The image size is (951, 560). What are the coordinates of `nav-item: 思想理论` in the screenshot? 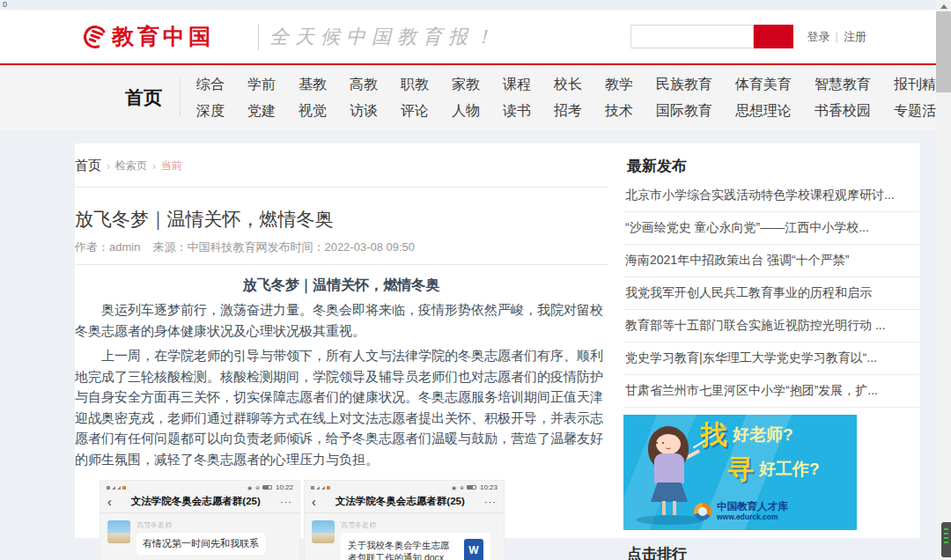 It's located at (763, 111).